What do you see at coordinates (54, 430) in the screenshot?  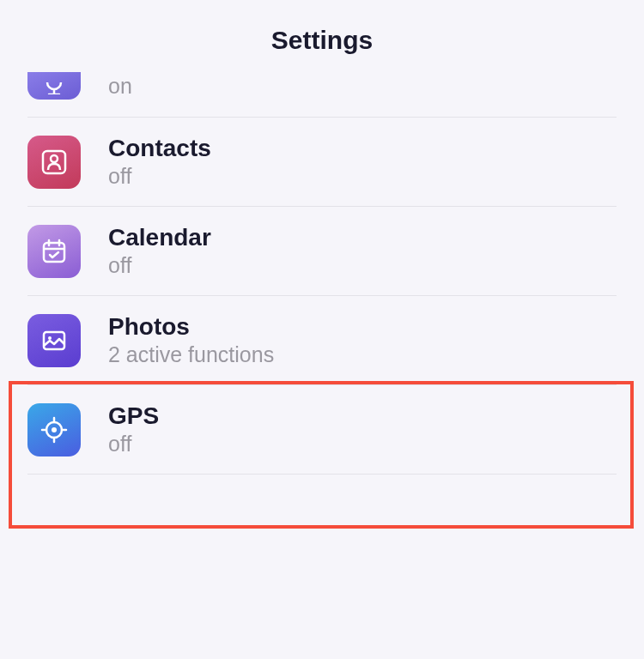 I see `gps-icon` at bounding box center [54, 430].